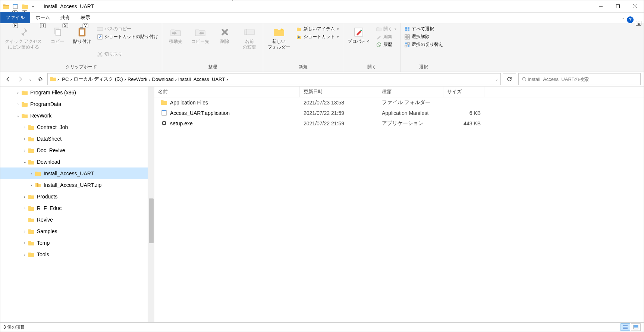  What do you see at coordinates (176, 35) in the screenshot?
I see `move-to-button: 移動先` at bounding box center [176, 35].